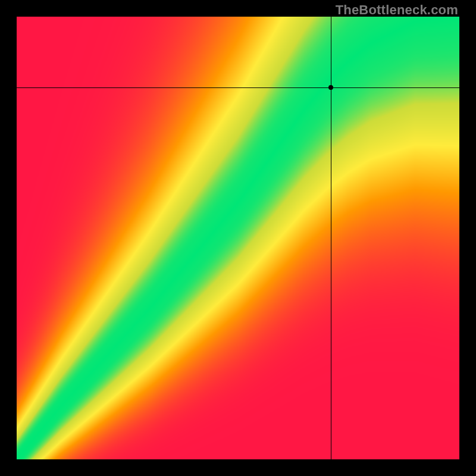 The width and height of the screenshot is (476, 476). Describe the element at coordinates (238, 88) in the screenshot. I see `crosshair-horizontal` at that location.